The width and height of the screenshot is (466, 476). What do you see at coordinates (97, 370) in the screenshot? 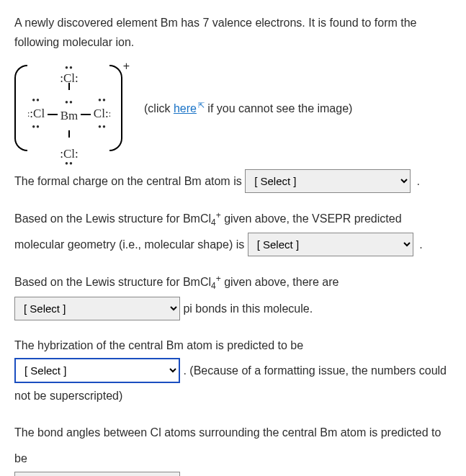
I see `q4-select: [ Select ]` at bounding box center [97, 370].